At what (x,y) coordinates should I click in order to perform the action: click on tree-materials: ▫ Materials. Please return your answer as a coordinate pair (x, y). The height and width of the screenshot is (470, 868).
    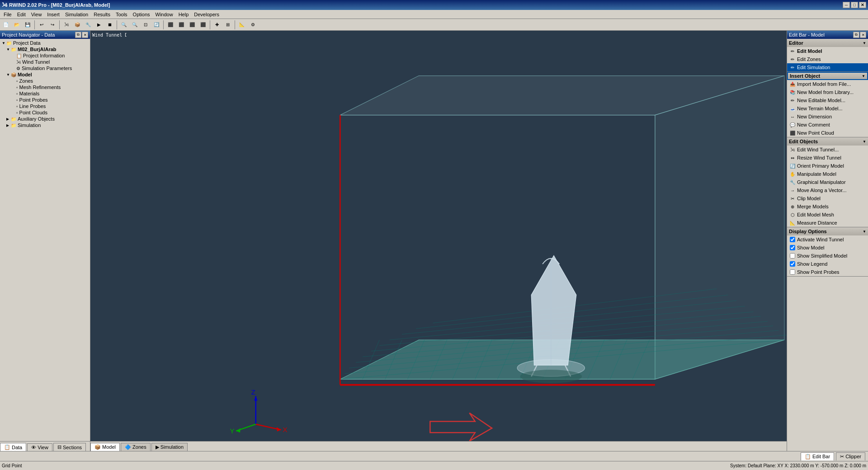
    Looking at the image, I should click on (45, 94).